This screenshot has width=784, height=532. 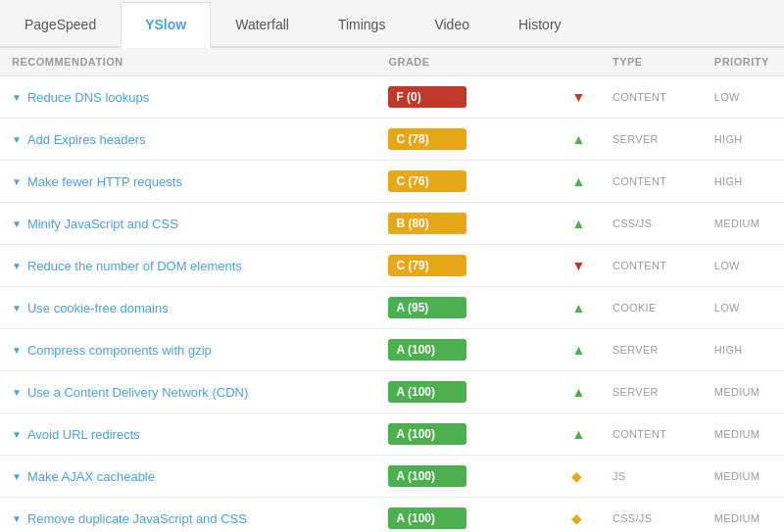 I want to click on table-row: ▼ Use a Content Delivery Network (CDN) A…, so click(x=392, y=392).